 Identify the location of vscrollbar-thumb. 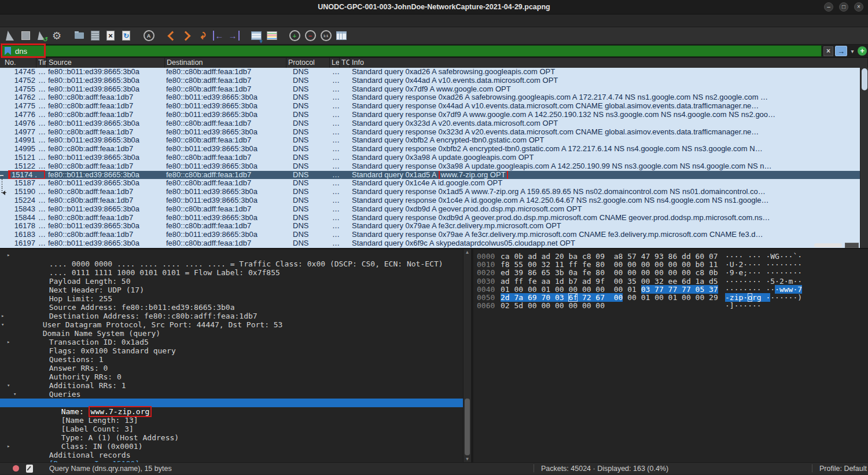
(865, 79).